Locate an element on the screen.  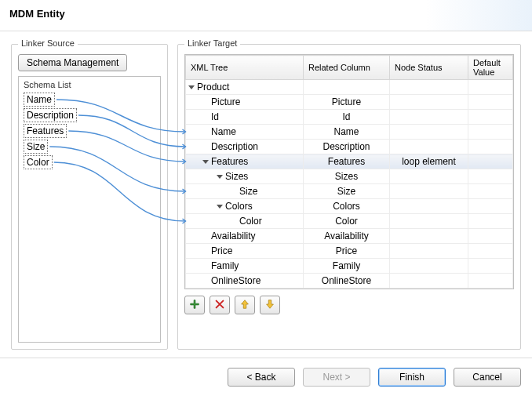
tree-node-label: Availability is located at coordinates (233, 236).